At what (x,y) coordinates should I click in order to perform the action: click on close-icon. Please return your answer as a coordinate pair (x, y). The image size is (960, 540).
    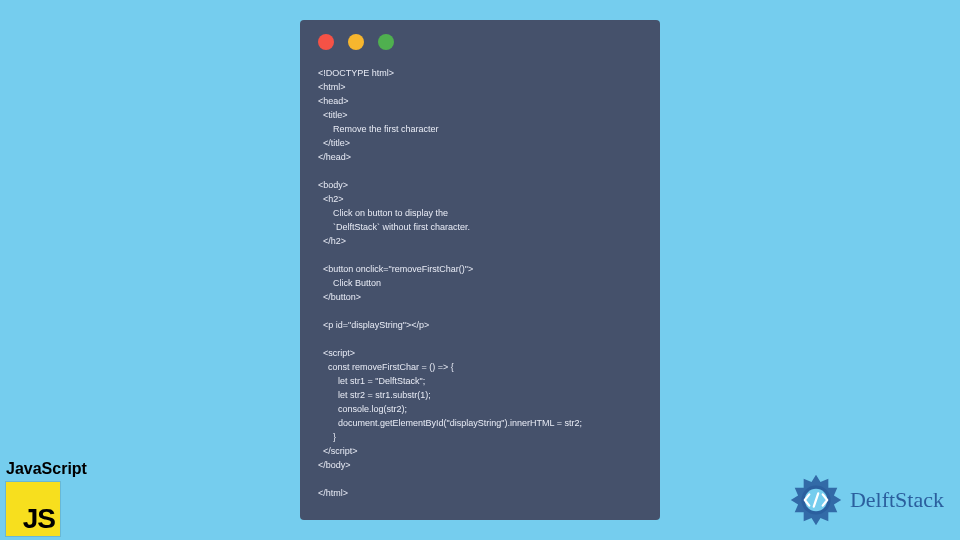
    Looking at the image, I should click on (326, 42).